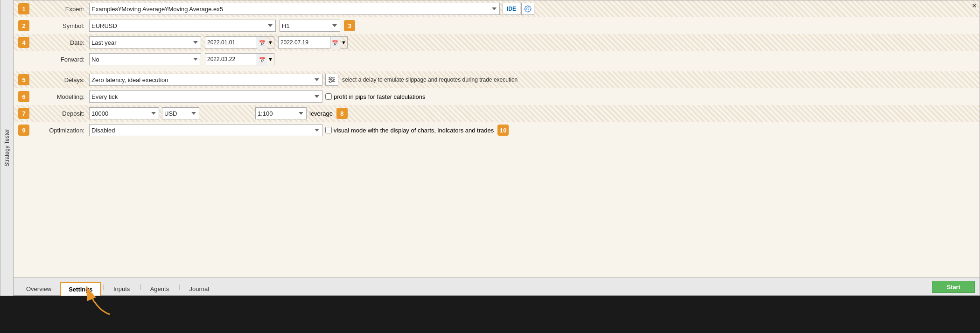 The width and height of the screenshot is (980, 333). Describe the element at coordinates (410, 131) in the screenshot. I see `optimization-checkbox-area: visual mode with the display of charts, …` at that location.